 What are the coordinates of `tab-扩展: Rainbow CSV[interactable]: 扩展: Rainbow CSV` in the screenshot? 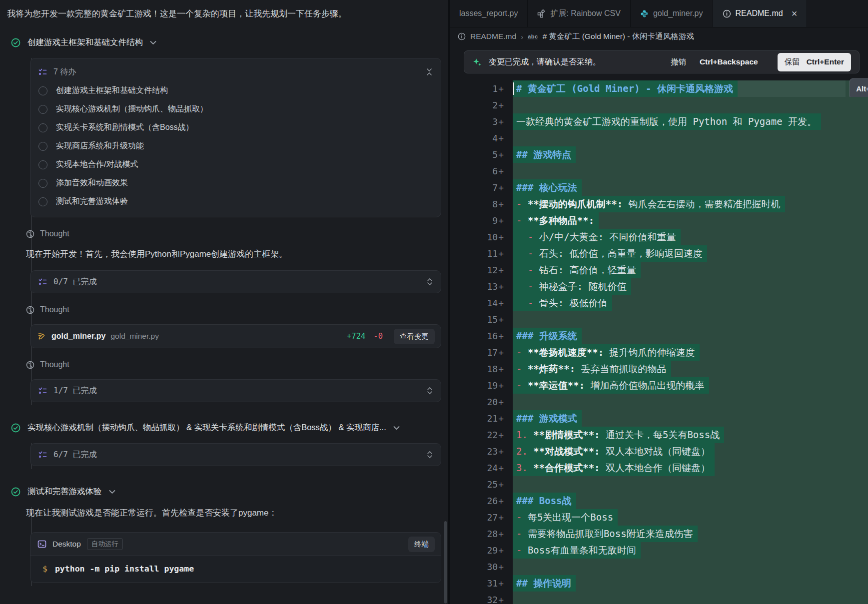 It's located at (579, 13).